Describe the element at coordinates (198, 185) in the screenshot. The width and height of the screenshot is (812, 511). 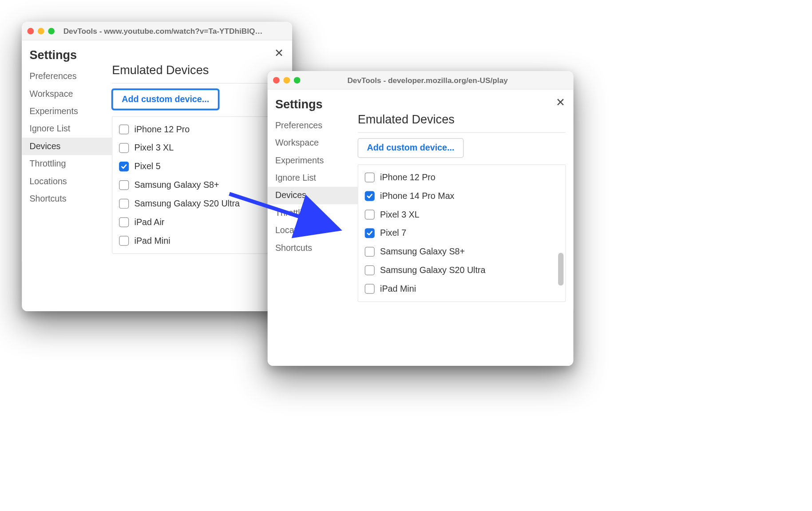
I see `device-list-a: iPhone 12 ProPixel 3 XLPixel 5Samsung Ga…` at that location.